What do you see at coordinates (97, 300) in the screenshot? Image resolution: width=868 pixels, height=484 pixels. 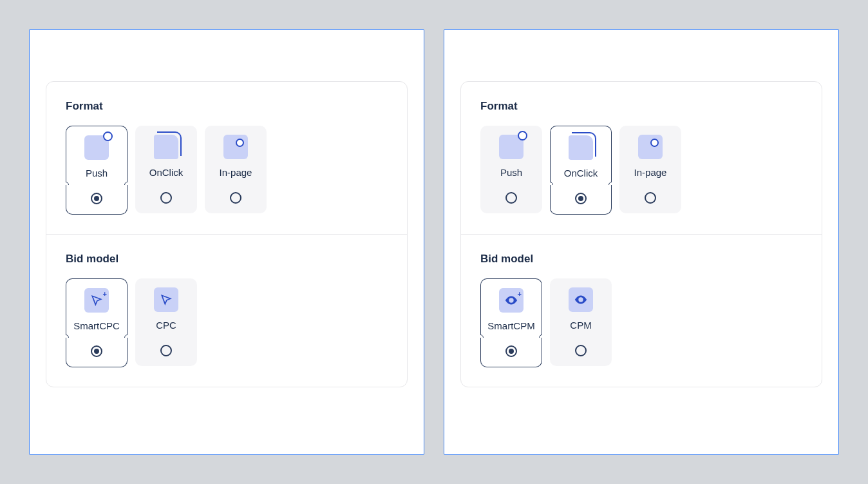 I see `cursor-plus-icon: +` at bounding box center [97, 300].